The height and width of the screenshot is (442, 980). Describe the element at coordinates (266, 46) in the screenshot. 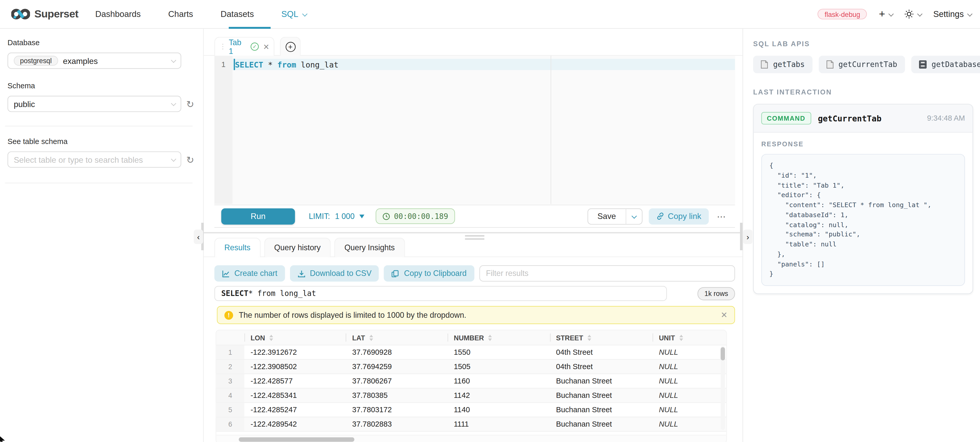

I see `close-tab-icon: ✕` at that location.